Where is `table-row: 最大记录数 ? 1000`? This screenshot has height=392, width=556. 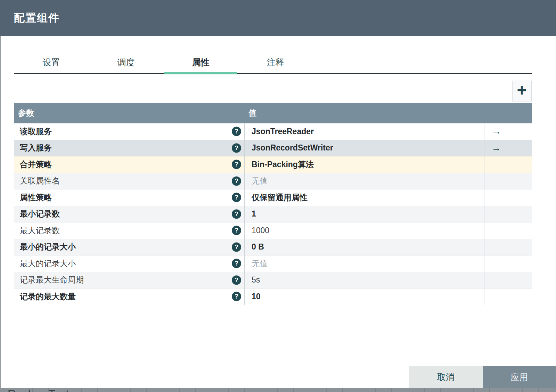
table-row: 最大记录数 ? 1000 is located at coordinates (273, 231).